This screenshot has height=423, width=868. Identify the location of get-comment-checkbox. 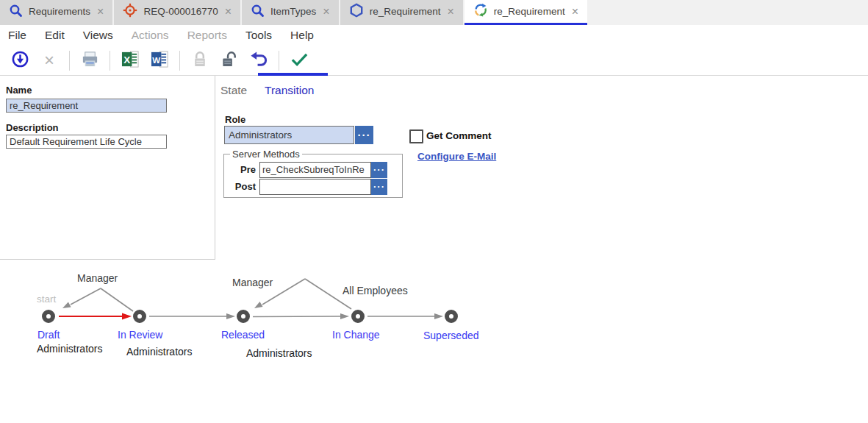
(416, 137).